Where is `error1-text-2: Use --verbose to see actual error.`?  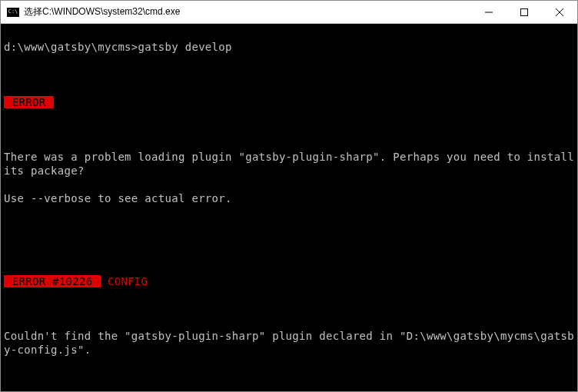 error1-text-2: Use --verbose to see actual error. is located at coordinates (289, 199).